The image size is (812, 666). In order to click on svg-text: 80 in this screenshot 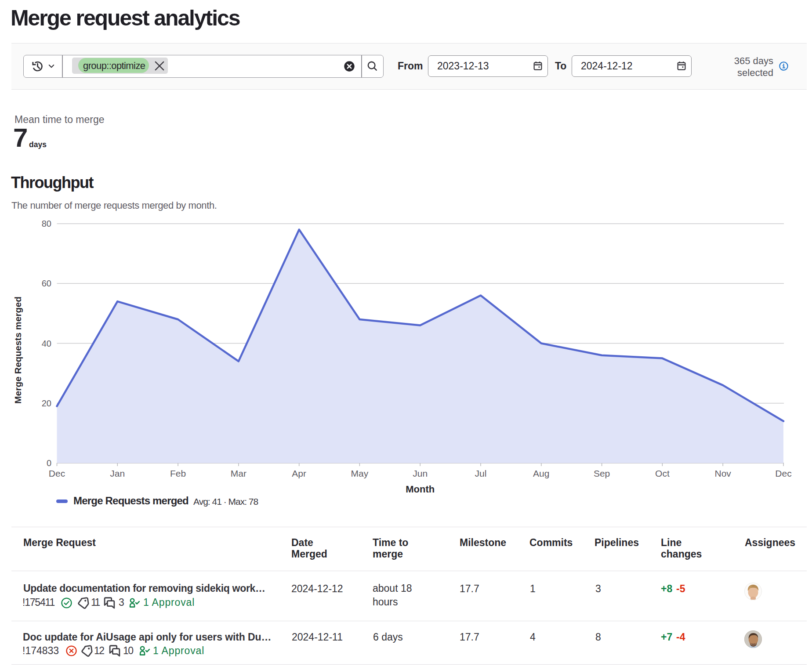, I will do `click(47, 224)`.